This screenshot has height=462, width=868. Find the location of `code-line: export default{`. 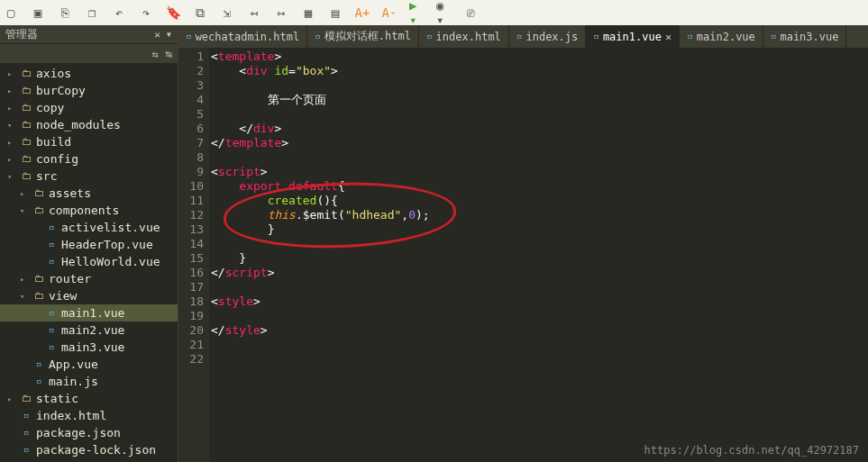

code-line: export default{ is located at coordinates (539, 186).